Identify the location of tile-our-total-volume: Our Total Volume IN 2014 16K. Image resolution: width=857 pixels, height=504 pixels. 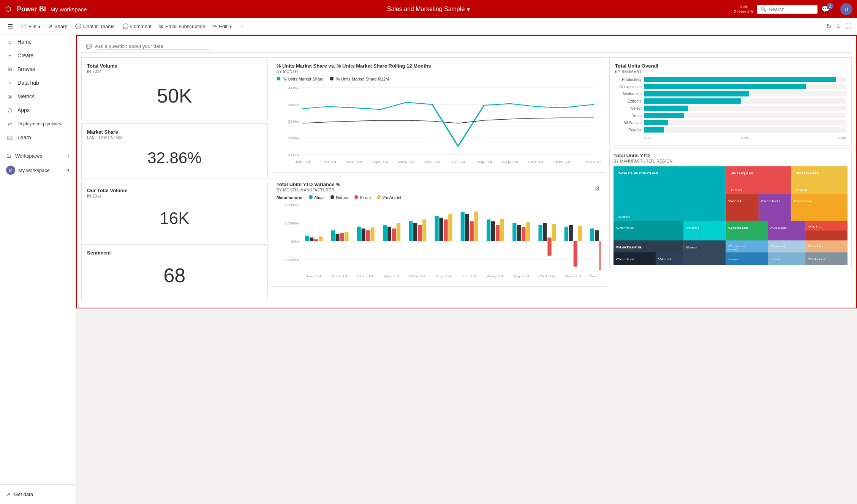
(175, 212).